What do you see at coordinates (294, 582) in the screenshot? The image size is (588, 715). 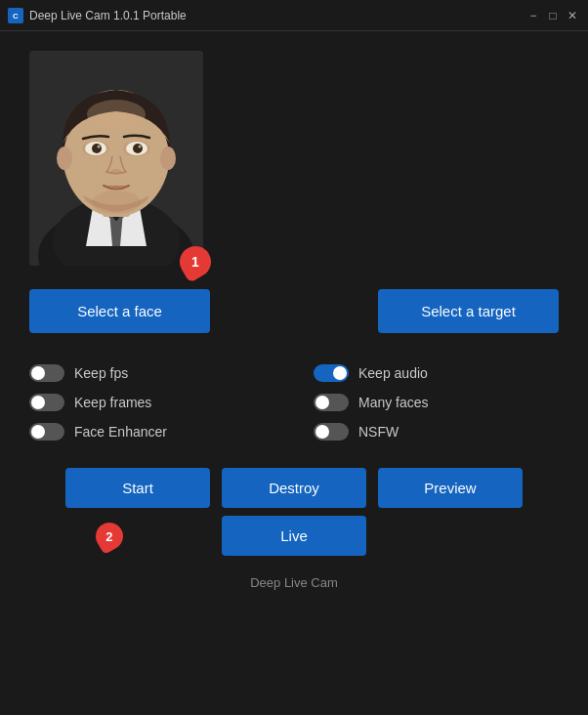 I see `footer: Deep Live Cam` at bounding box center [294, 582].